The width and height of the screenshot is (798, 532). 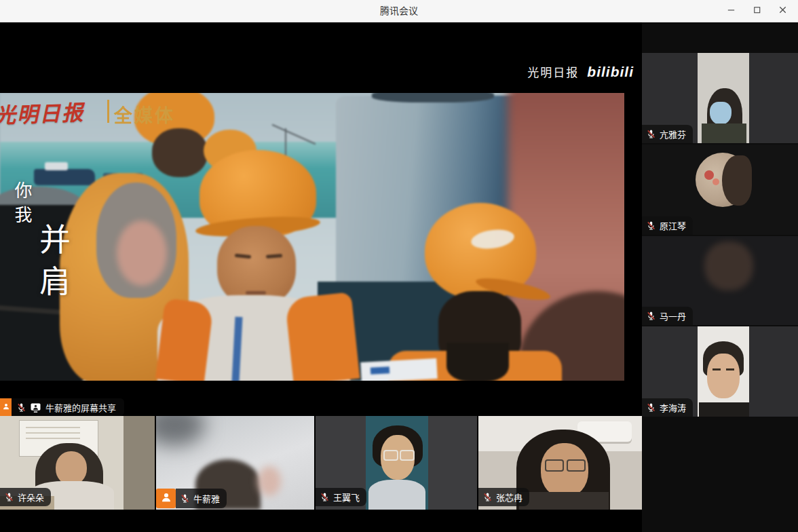 I want to click on screen-share-label: 牛薪雅的屏幕共享, so click(x=81, y=407).